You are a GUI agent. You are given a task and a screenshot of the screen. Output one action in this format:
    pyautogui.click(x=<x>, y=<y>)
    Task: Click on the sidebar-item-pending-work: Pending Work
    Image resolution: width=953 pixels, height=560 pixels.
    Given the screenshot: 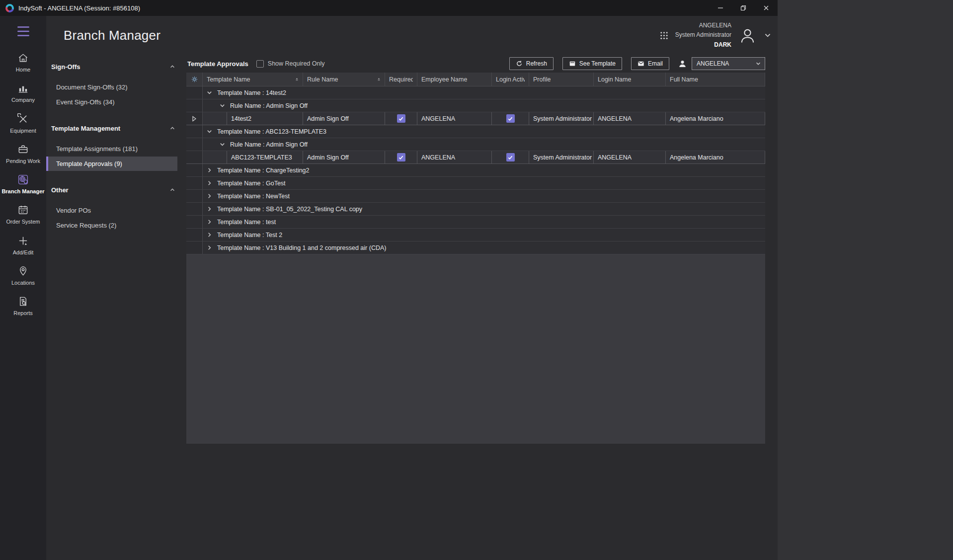 What is the action you would take?
    pyautogui.click(x=23, y=154)
    